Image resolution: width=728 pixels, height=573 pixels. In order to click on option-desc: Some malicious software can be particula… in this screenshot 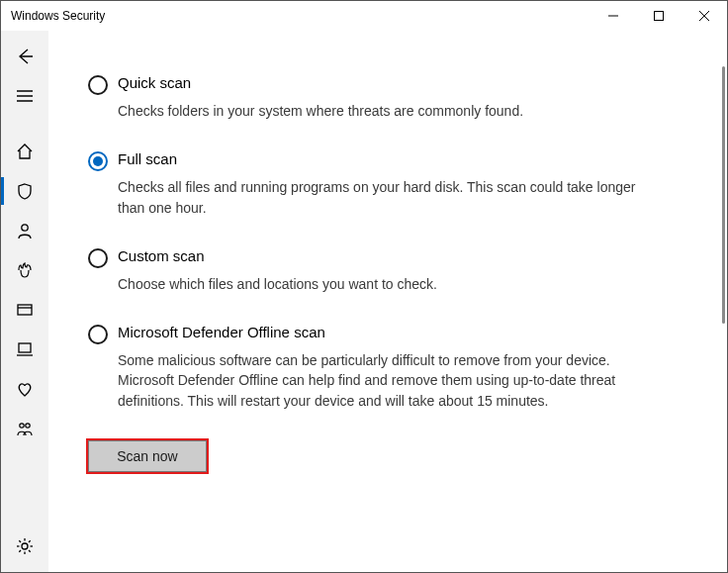, I will do `click(383, 380)`.